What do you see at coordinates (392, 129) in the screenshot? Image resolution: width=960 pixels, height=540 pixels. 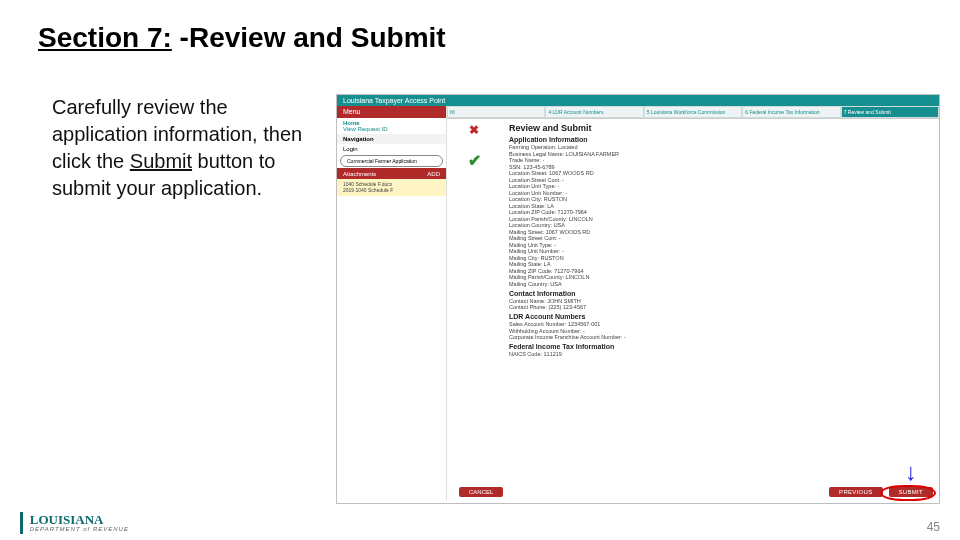 I see `sidebar-request: View Request ID` at bounding box center [392, 129].